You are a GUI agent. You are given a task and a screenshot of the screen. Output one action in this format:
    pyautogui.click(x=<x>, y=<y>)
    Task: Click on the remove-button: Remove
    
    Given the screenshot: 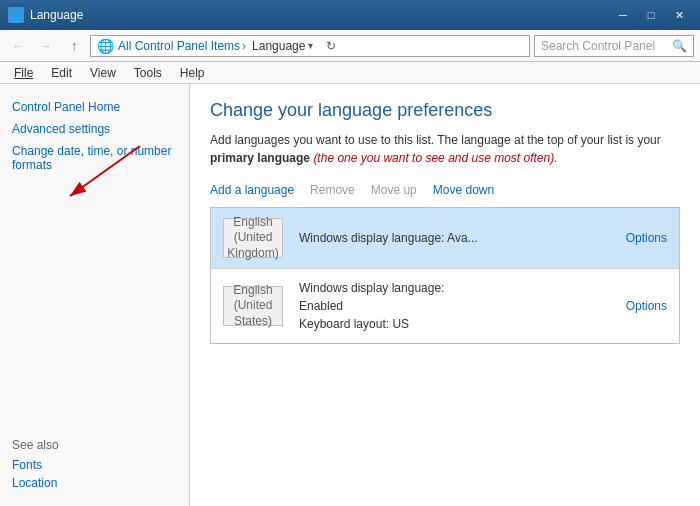 What is the action you would take?
    pyautogui.click(x=332, y=190)
    